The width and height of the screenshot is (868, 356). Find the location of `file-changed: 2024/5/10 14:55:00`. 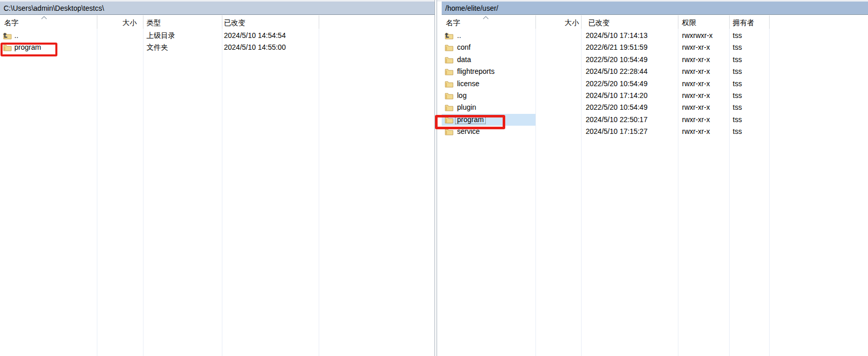

file-changed: 2024/5/10 14:55:00 is located at coordinates (255, 47).